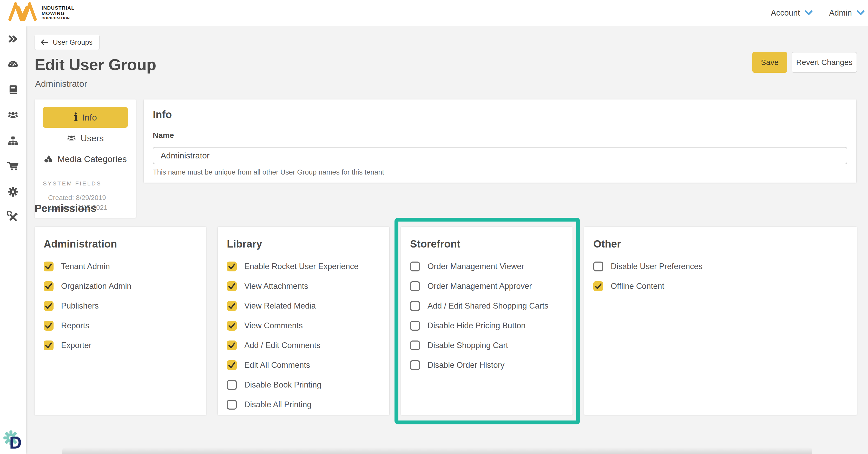 Image resolution: width=868 pixels, height=454 pixels. I want to click on nav-item-label: Info, so click(90, 118).